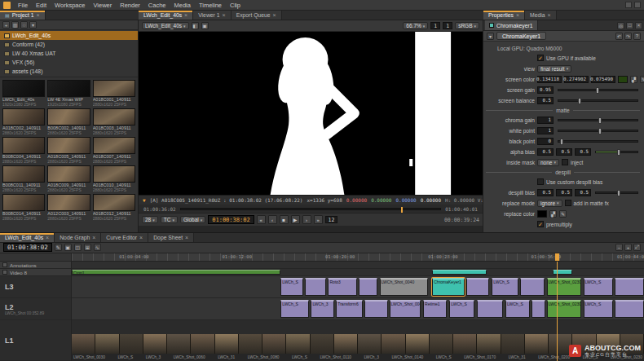 Image resolution: width=644 pixels, height=361 pixels. What do you see at coordinates (5, 272) in the screenshot?
I see `track-enable-icon` at bounding box center [5, 272].